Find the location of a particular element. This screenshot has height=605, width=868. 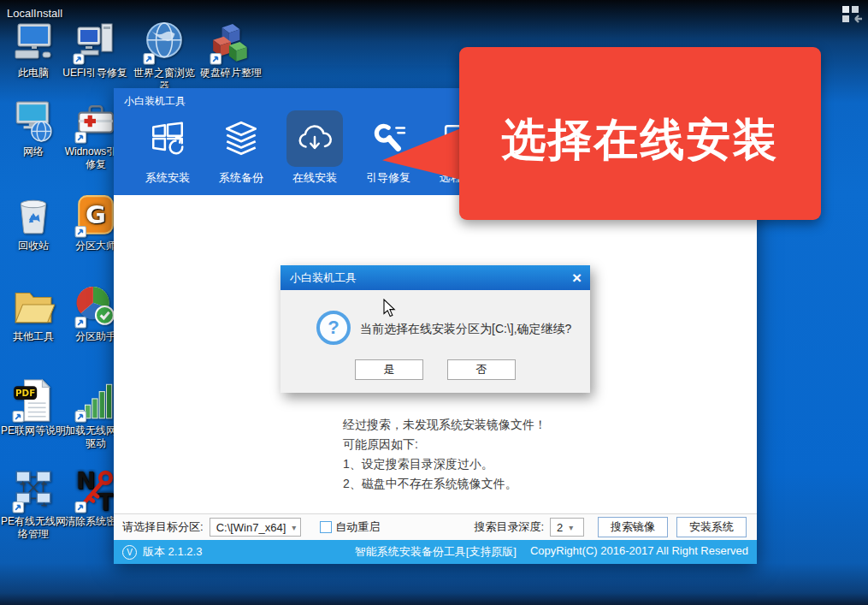

cloud-download-icon is located at coordinates (315, 139).